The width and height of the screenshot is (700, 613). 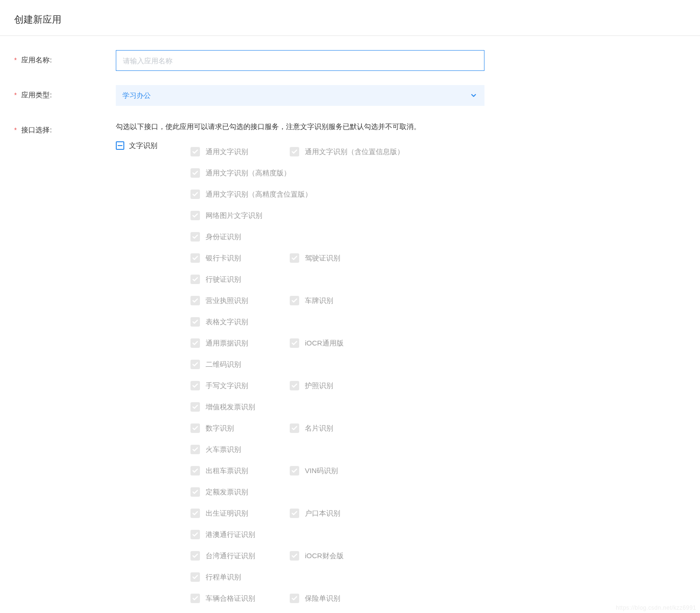 What do you see at coordinates (322, 598) in the screenshot?
I see `api-label: 保险单识别` at bounding box center [322, 598].